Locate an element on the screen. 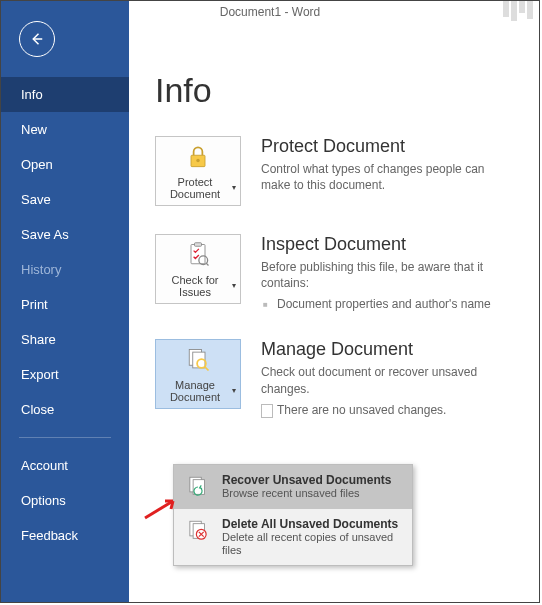 The width and height of the screenshot is (542, 605). sidebar-item-share: Share is located at coordinates (65, 340).